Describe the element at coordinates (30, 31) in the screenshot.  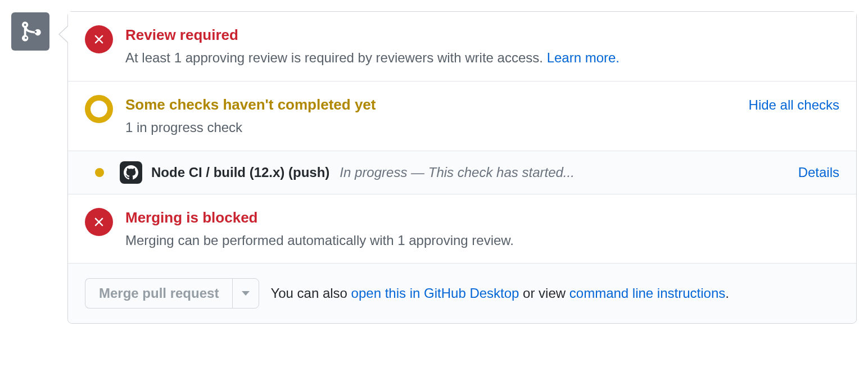
I see `git-merge-icon` at that location.